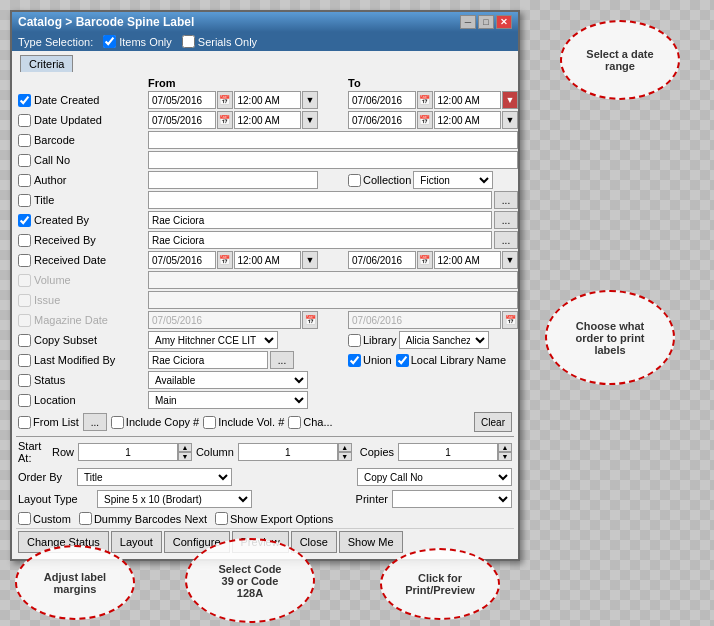  Describe the element at coordinates (210, 422) in the screenshot. I see `include-vol-checkbox` at that location.